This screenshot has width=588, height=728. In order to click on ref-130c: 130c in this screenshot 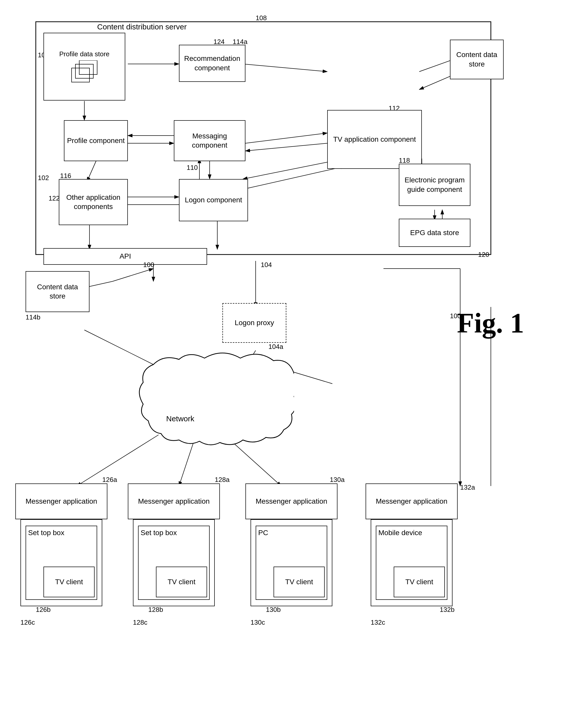, I will do `click(258, 622)`.